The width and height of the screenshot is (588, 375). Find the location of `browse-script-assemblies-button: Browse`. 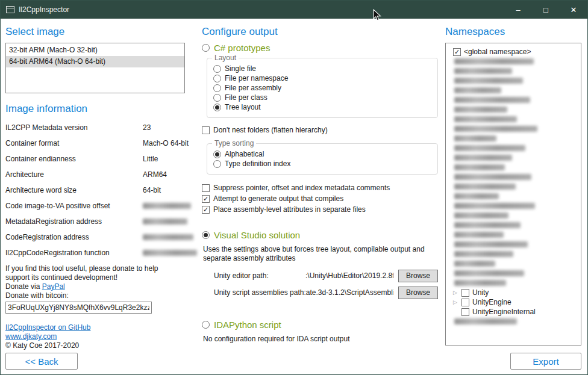

browse-script-assemblies-button: Browse is located at coordinates (418, 293).